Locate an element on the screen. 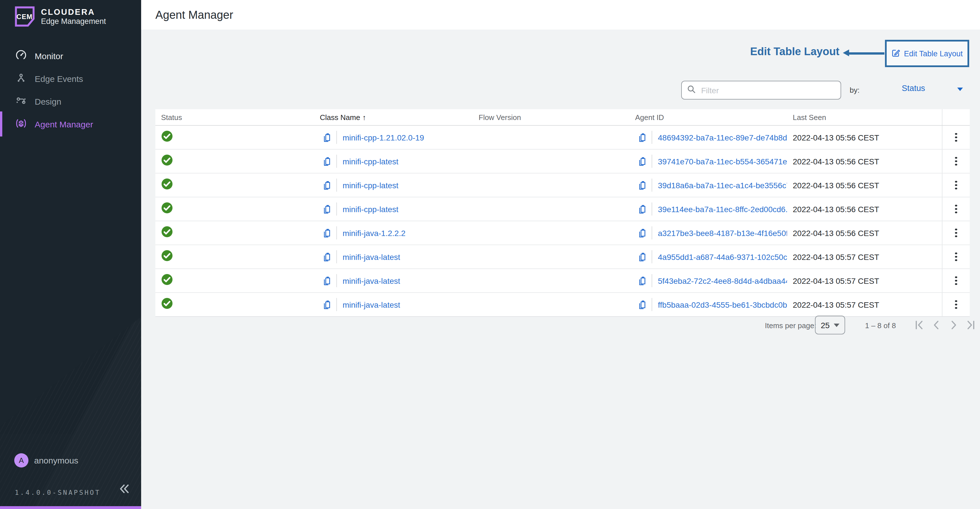  column-header-actions is located at coordinates (956, 117).